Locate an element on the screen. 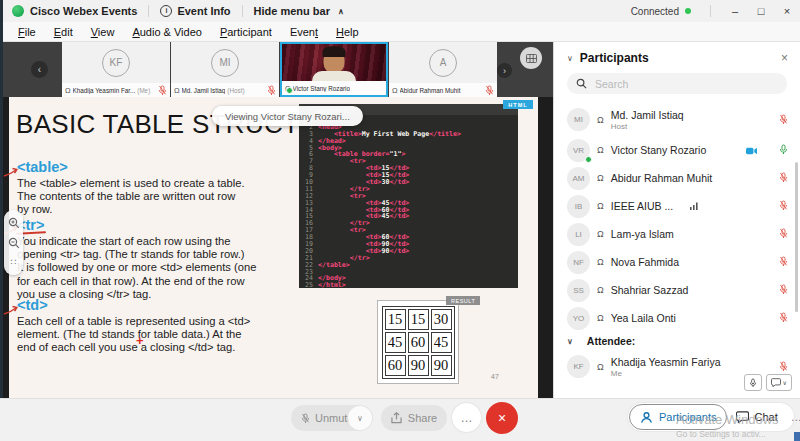 The width and height of the screenshot is (800, 441). menu-item-view: View is located at coordinates (103, 32).